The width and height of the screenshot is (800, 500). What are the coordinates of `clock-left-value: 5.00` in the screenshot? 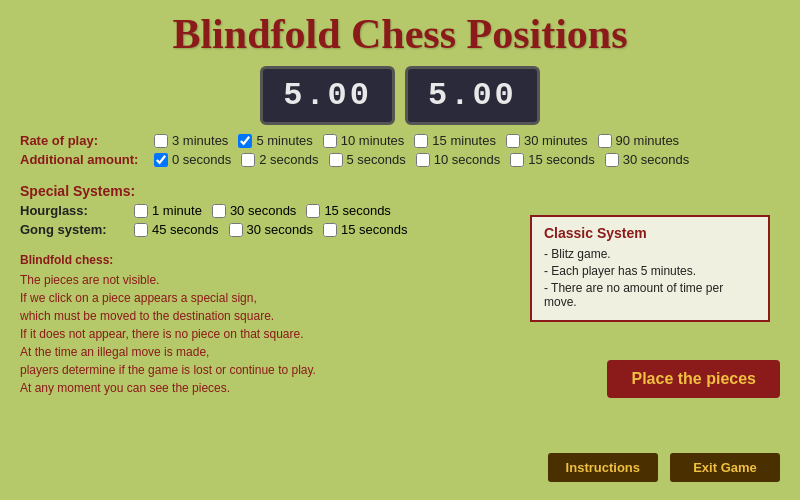 It's located at (328, 96).